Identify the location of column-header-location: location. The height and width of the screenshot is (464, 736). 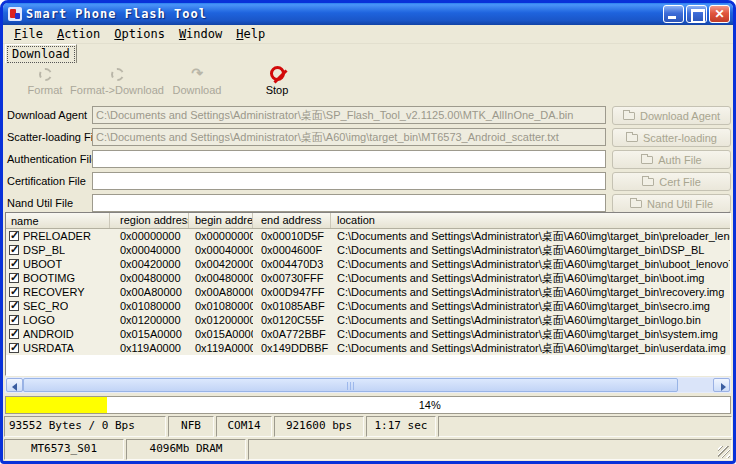
(530, 220).